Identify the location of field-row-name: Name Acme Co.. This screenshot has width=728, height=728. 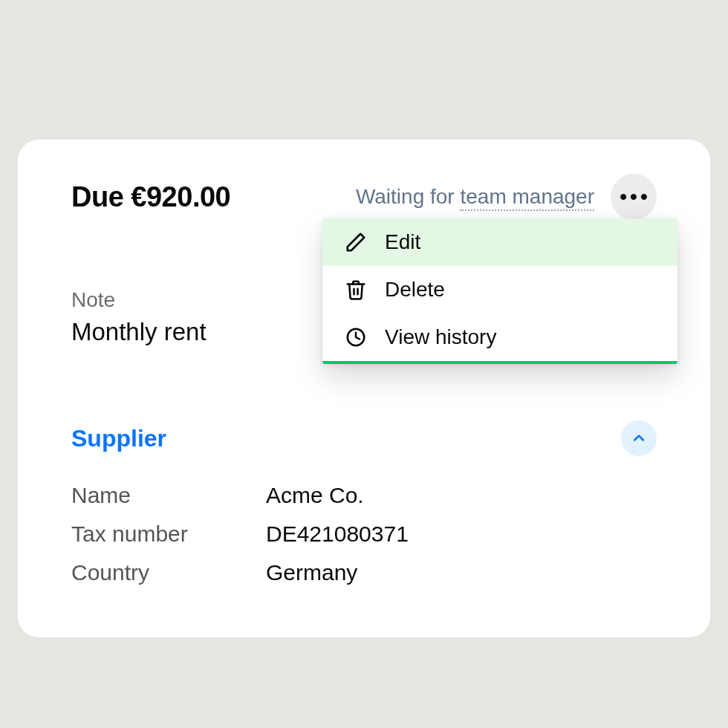
(364, 495).